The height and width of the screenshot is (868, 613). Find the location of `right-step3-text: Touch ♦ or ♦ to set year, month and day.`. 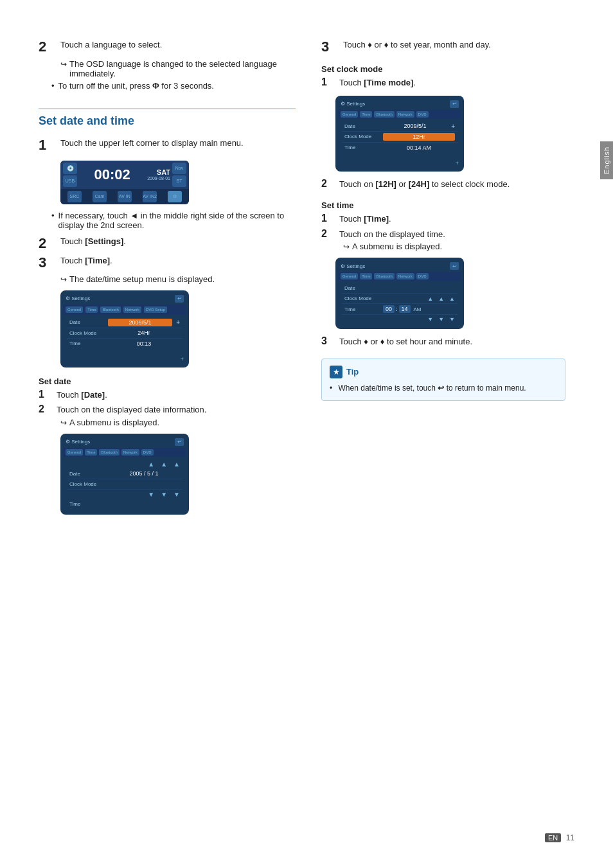

right-step3-text: Touch ♦ or ♦ to set year, month and day. is located at coordinates (417, 45).